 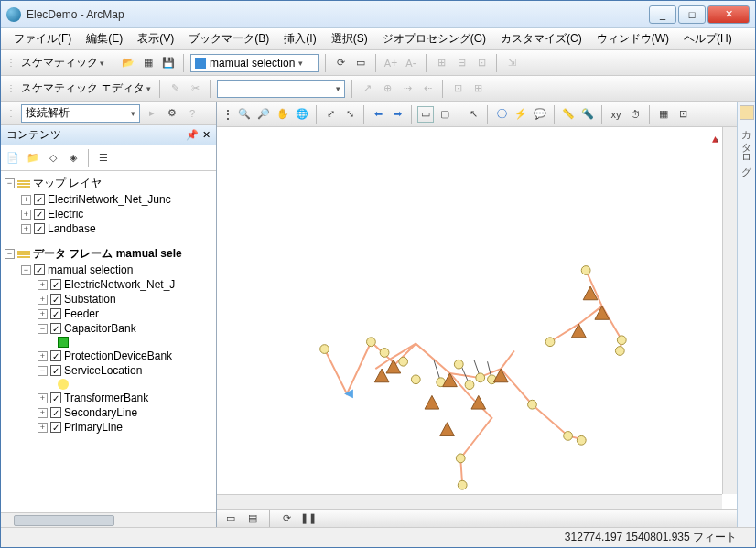 I want to click on pointer-icon: ↖, so click(x=473, y=114).